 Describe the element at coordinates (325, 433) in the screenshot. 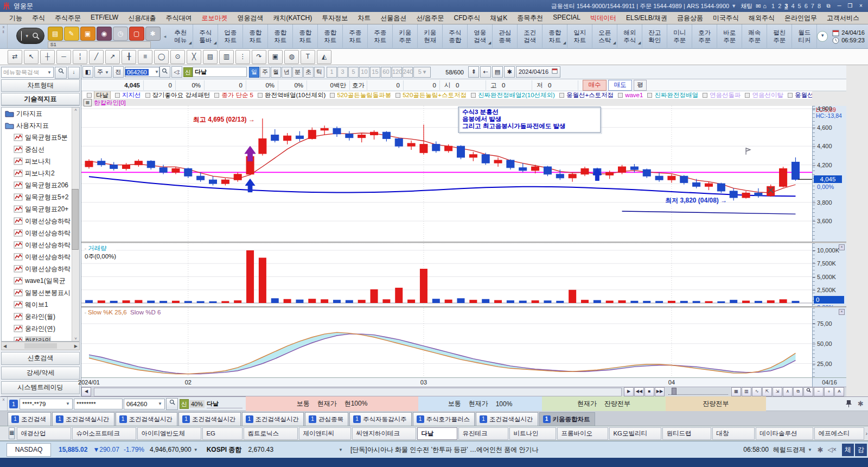

I see `watchlist-item-제이앤티씨: 제이앤티씨` at that location.